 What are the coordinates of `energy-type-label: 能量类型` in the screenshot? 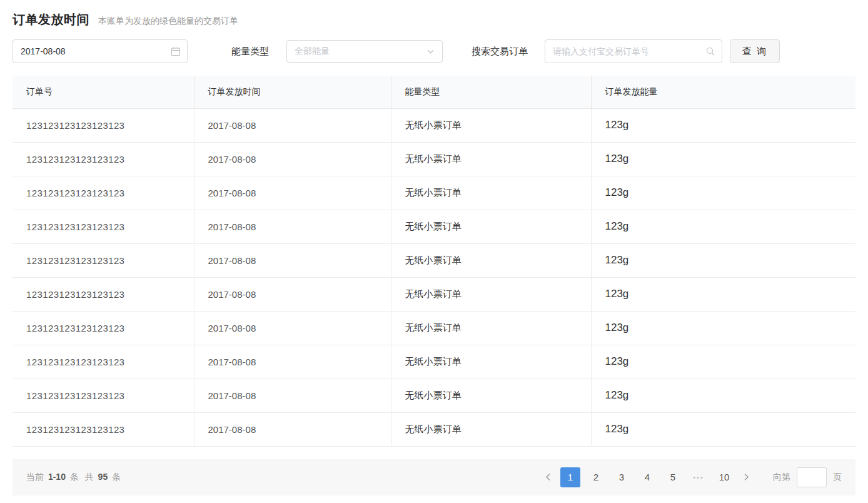 It's located at (250, 51).